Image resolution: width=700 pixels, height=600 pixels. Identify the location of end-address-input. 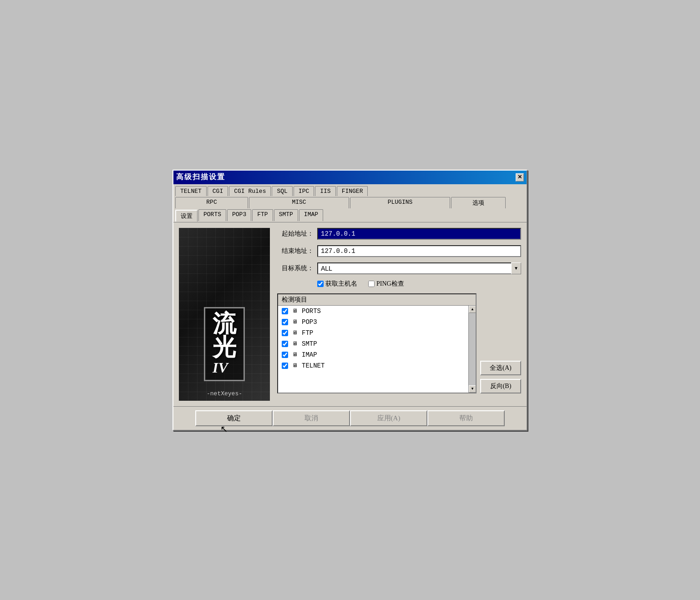
(419, 251).